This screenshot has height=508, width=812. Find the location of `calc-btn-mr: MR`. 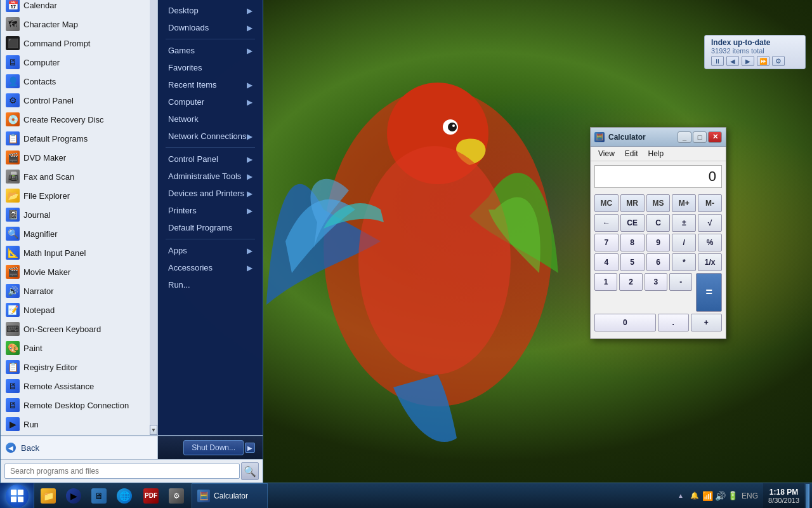

calc-btn-mr: MR is located at coordinates (632, 203).